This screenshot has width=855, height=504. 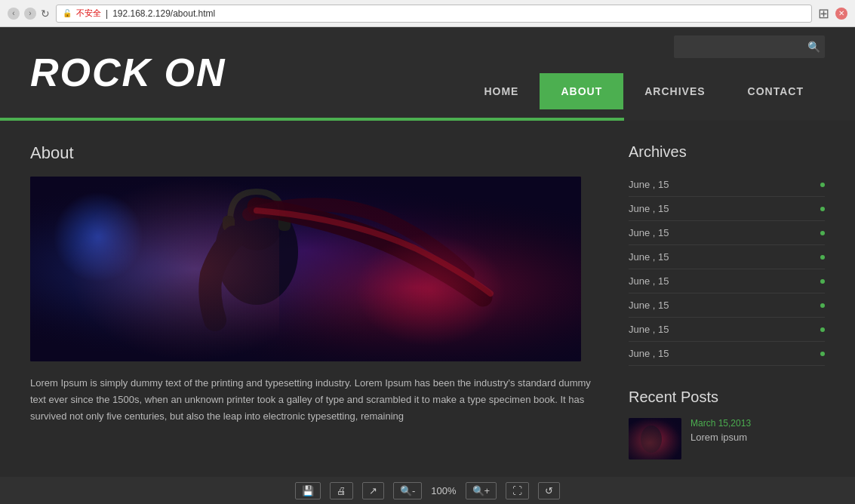 What do you see at coordinates (644, 72) in the screenshot?
I see `header-right: 🔍 HOME ABOUT ARCHIVES CONTACT` at bounding box center [644, 72].